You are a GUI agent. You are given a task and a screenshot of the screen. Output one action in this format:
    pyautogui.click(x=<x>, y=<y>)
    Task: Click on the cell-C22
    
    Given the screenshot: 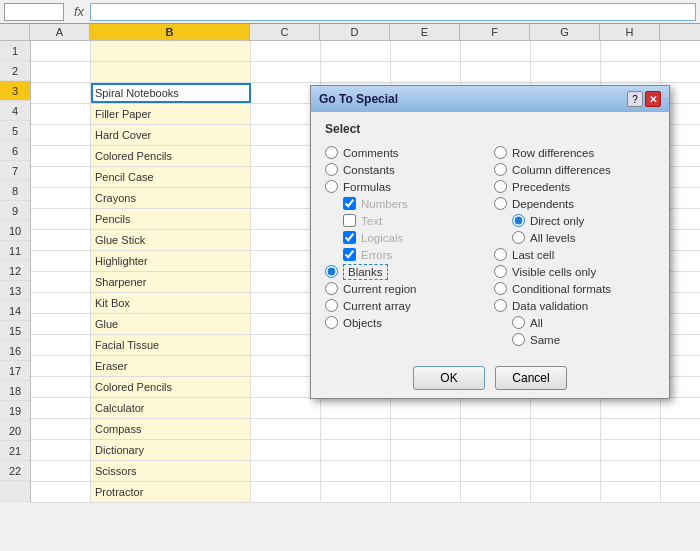 What is the action you would take?
    pyautogui.click(x=286, y=492)
    